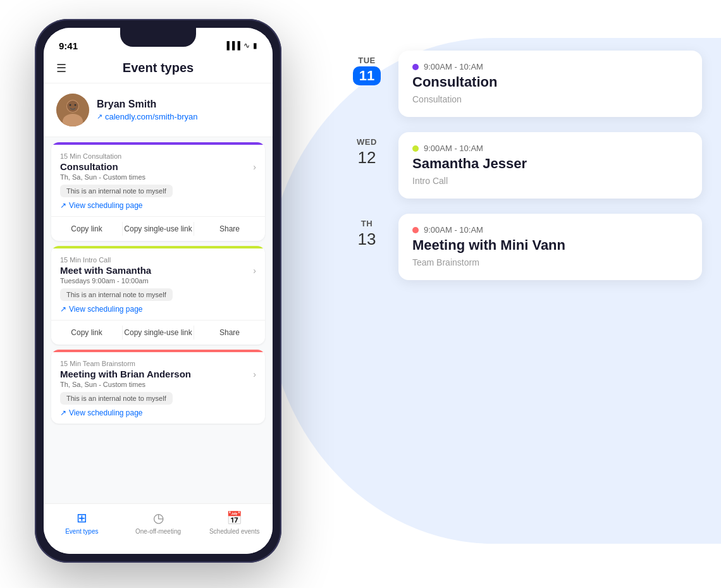 The height and width of the screenshot is (588, 721). I want to click on day-number-tue: 11, so click(367, 76).